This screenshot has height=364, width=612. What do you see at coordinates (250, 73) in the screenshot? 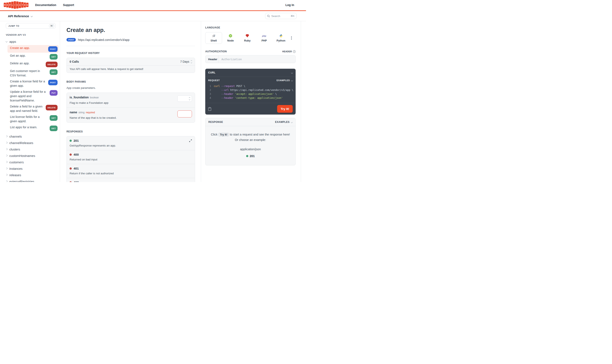
I see `curl-panel-header: CURL` at bounding box center [250, 73].